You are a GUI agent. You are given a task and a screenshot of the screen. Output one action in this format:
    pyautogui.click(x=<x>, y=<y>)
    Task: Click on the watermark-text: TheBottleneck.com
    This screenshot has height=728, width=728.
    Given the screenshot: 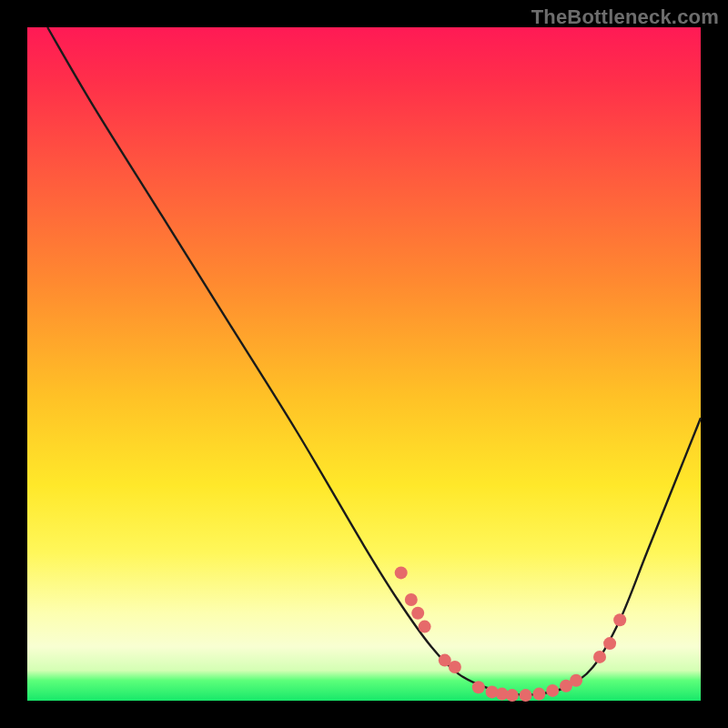 What is the action you would take?
    pyautogui.click(x=625, y=17)
    